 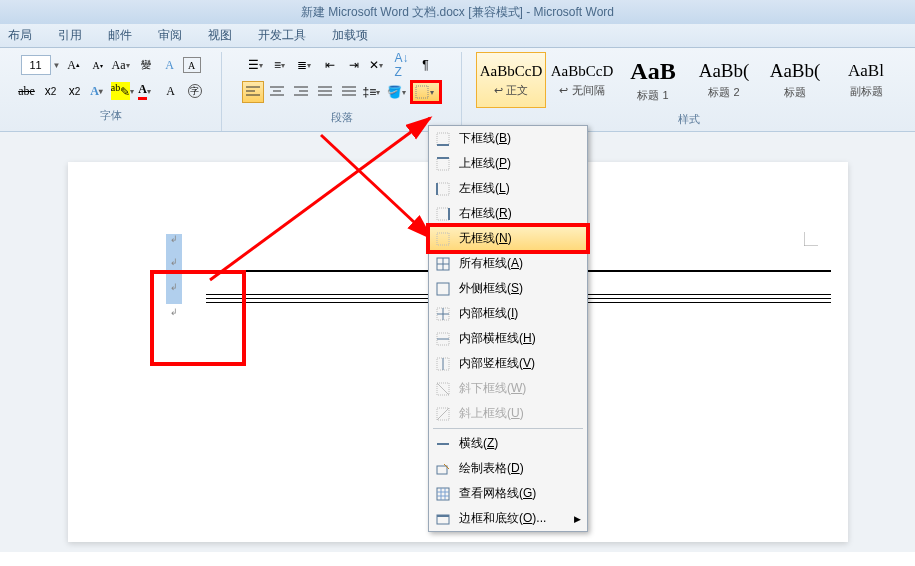 What do you see at coordinates (508, 388) in the screenshot?
I see `menu-item-diag-down: 斜下框线(W)` at bounding box center [508, 388].